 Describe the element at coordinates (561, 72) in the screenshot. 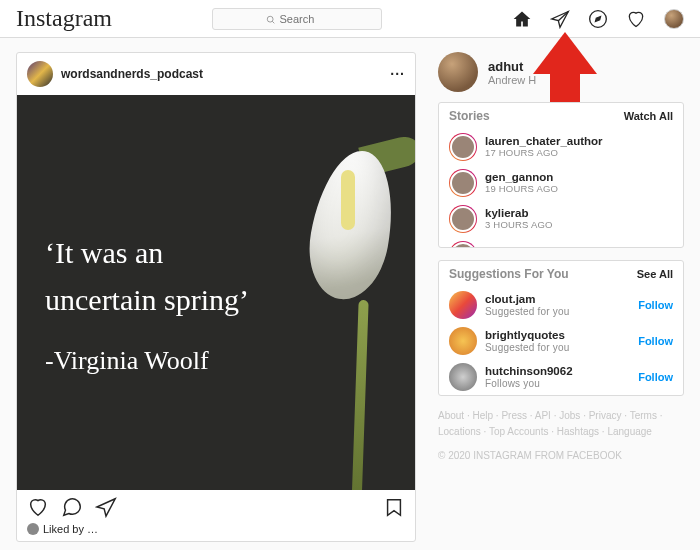

I see `current-user: adhut Andrew H` at that location.